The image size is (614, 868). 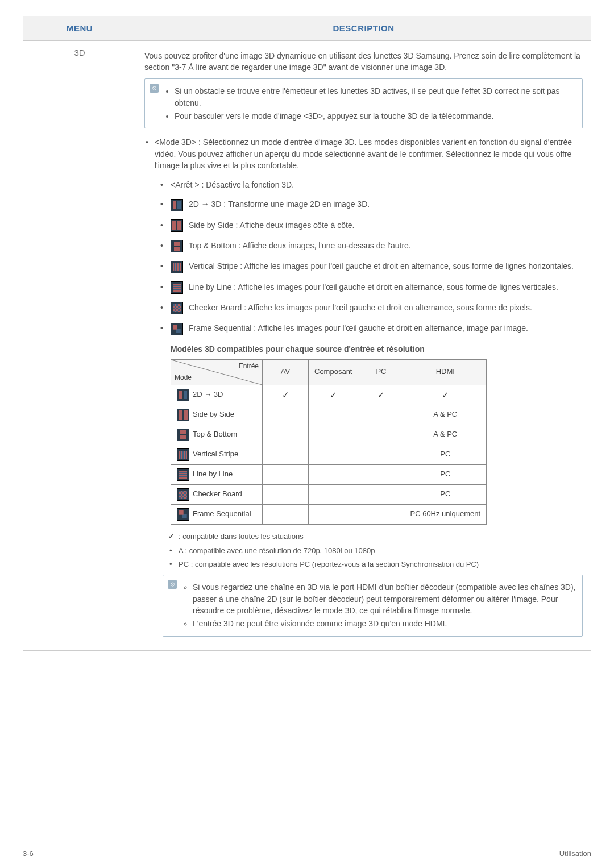 I want to click on col-pc: PC, so click(x=381, y=372).